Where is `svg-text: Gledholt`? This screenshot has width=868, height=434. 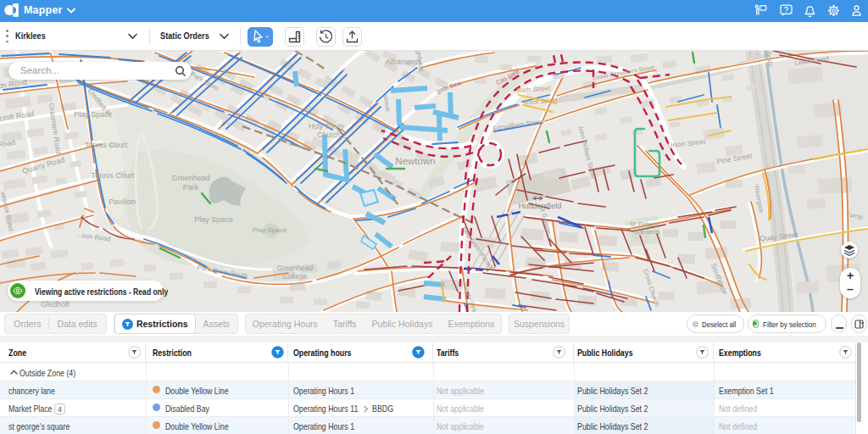
svg-text: Gledholt is located at coordinates (55, 304).